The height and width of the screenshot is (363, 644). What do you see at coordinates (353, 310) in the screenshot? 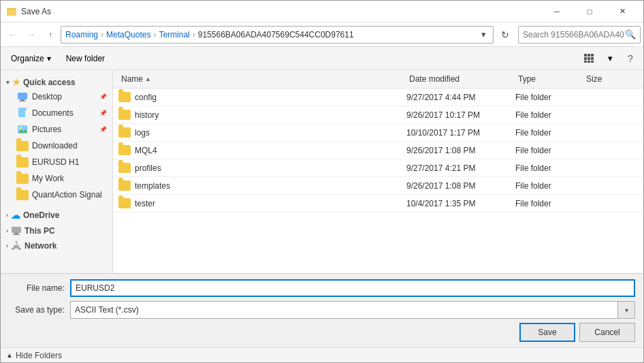
I see `savetype-select: ASCII Text (*.csv) CSV Files (*.csv) All…` at bounding box center [353, 310].